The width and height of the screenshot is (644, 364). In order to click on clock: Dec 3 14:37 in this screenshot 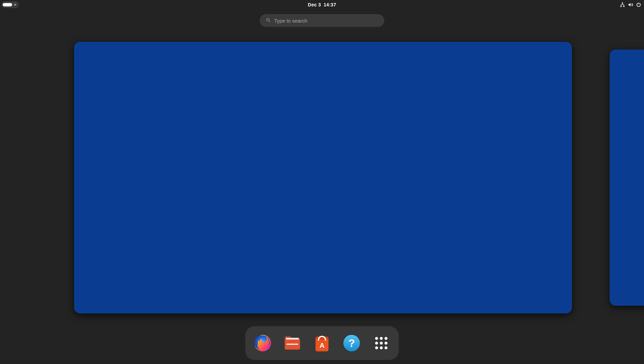, I will do `click(322, 5)`.